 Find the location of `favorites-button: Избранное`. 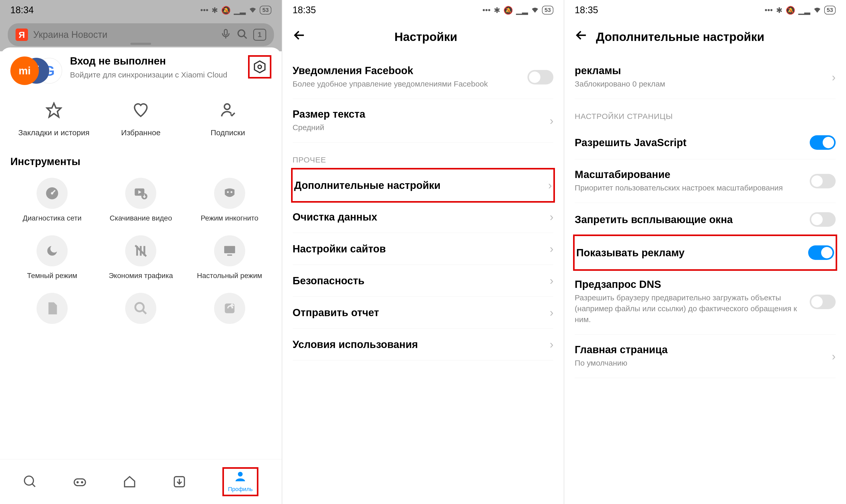

favorites-button: Избранное is located at coordinates (141, 120).